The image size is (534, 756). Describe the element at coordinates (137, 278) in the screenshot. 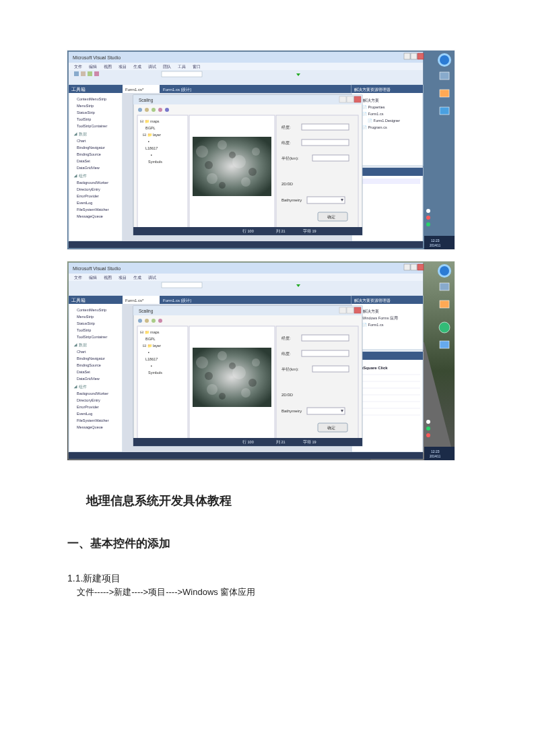

I see `svg-text: 生成` at that location.